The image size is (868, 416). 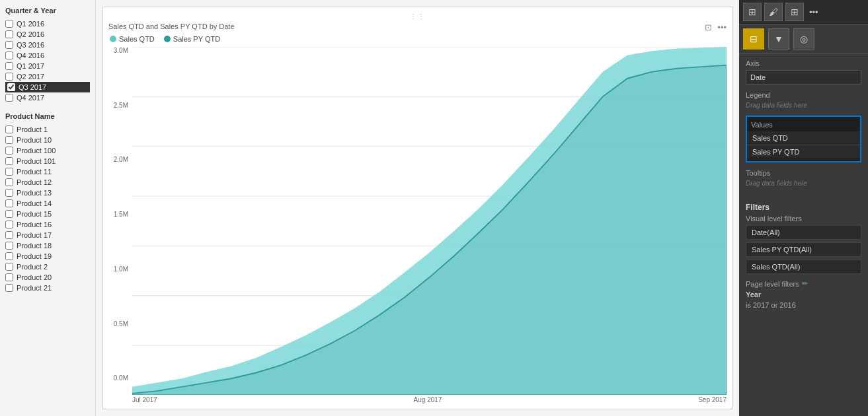 What do you see at coordinates (48, 209) in the screenshot?
I see `product-items-list: Product 1Product 10Product 100Product 10…` at bounding box center [48, 209].